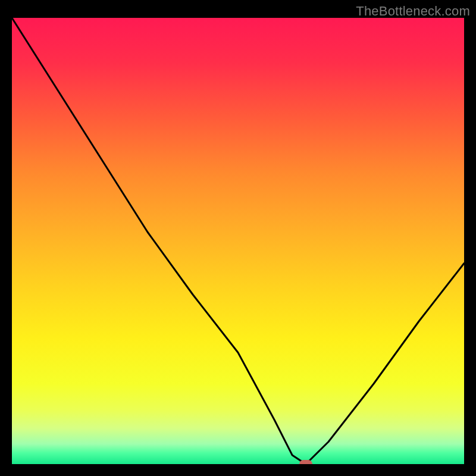  I want to click on watermark-text: TheBottleneck.com, so click(413, 11).